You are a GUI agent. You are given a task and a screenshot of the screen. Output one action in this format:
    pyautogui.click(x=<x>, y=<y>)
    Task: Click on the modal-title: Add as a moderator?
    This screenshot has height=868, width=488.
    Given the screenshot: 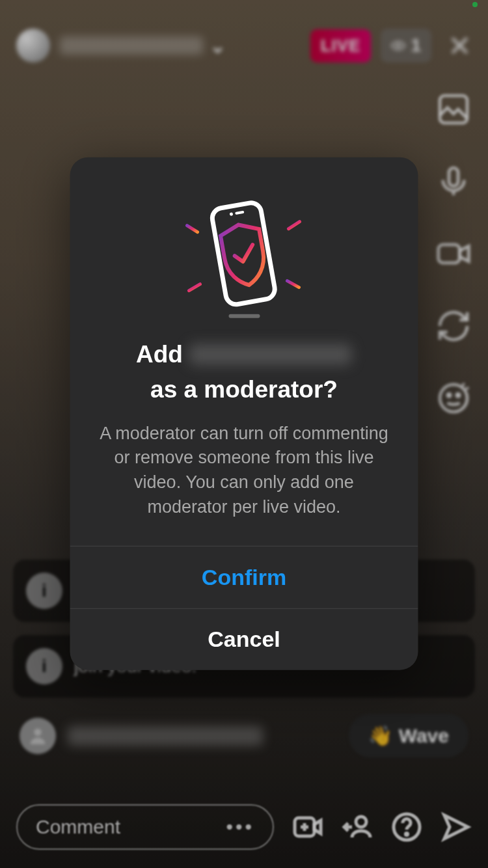 What is the action you would take?
    pyautogui.click(x=245, y=372)
    